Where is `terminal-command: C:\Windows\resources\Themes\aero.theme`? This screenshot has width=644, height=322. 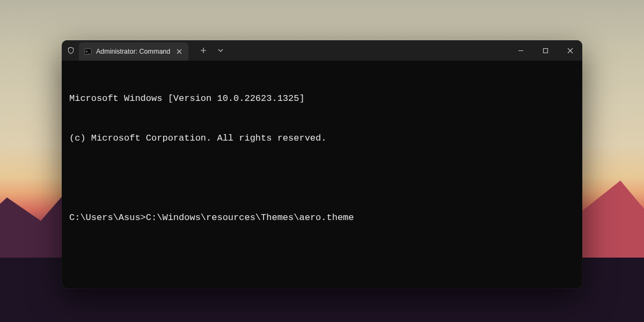 terminal-command: C:\Windows\resources\Themes\aero.theme is located at coordinates (250, 218).